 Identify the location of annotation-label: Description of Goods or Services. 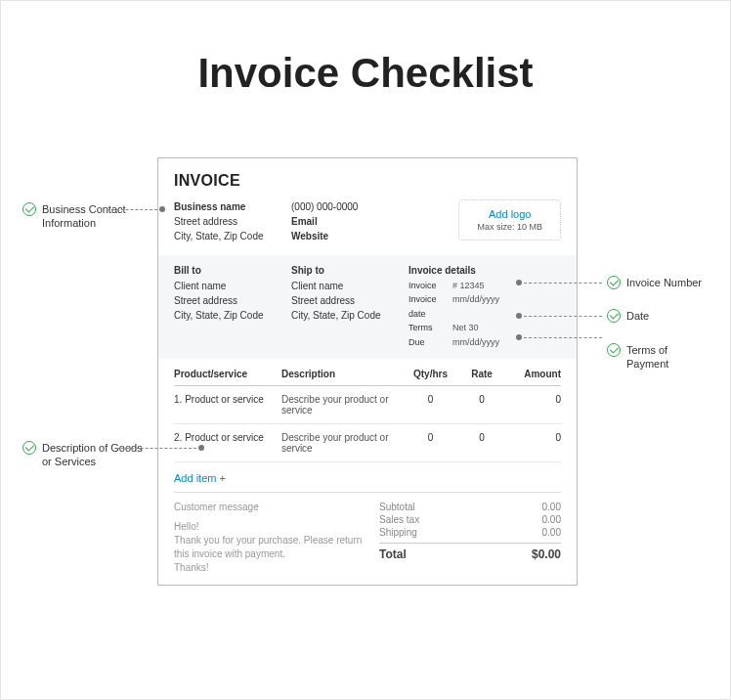
(96, 456).